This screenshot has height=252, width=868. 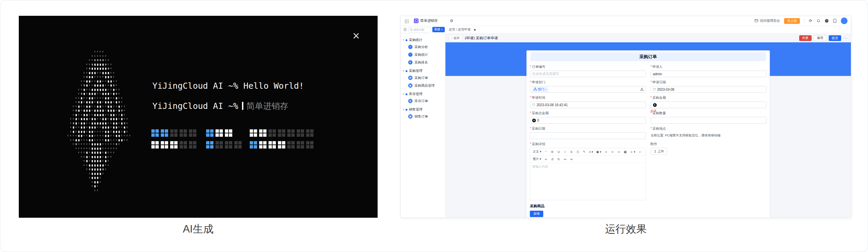 I want to click on close-icon: ×, so click(x=356, y=36).